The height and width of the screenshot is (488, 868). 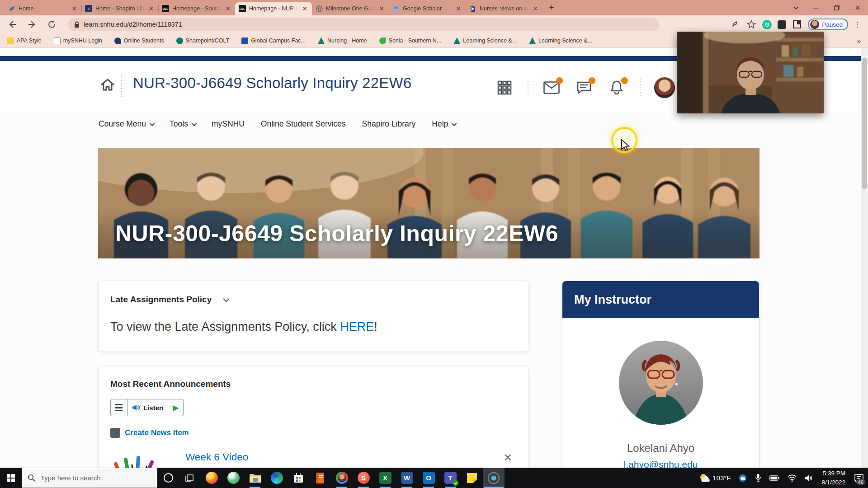 What do you see at coordinates (320, 478) in the screenshot?
I see `bookshelf-app-icon` at bounding box center [320, 478].